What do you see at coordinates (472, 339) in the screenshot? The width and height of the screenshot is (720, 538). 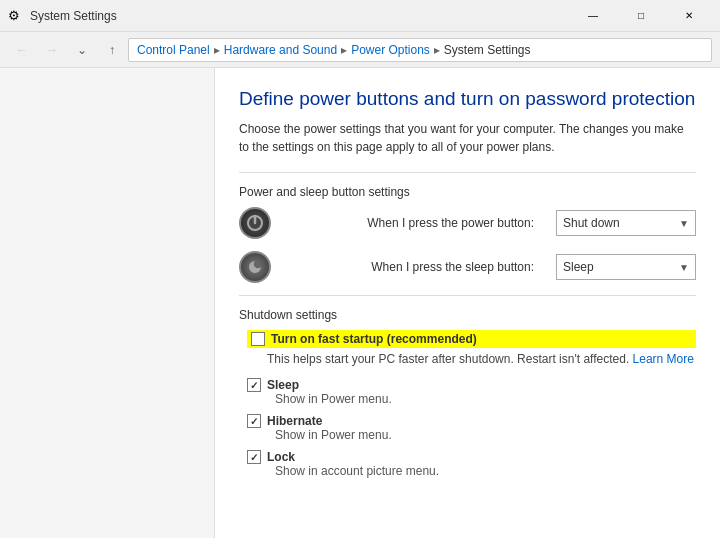 I see `fast-startup-row: Turn on fast startup (recommended)` at bounding box center [472, 339].